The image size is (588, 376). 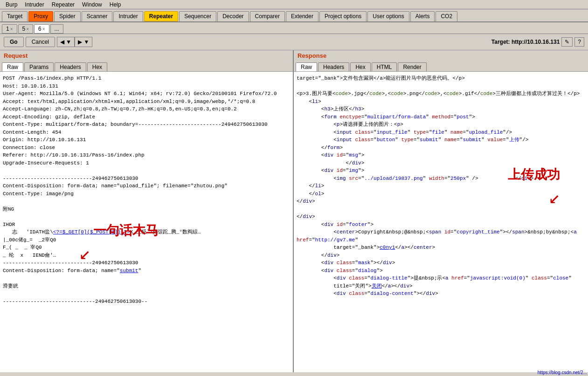 What do you see at coordinates (92, 5) in the screenshot?
I see `menu-window: Window` at bounding box center [92, 5].